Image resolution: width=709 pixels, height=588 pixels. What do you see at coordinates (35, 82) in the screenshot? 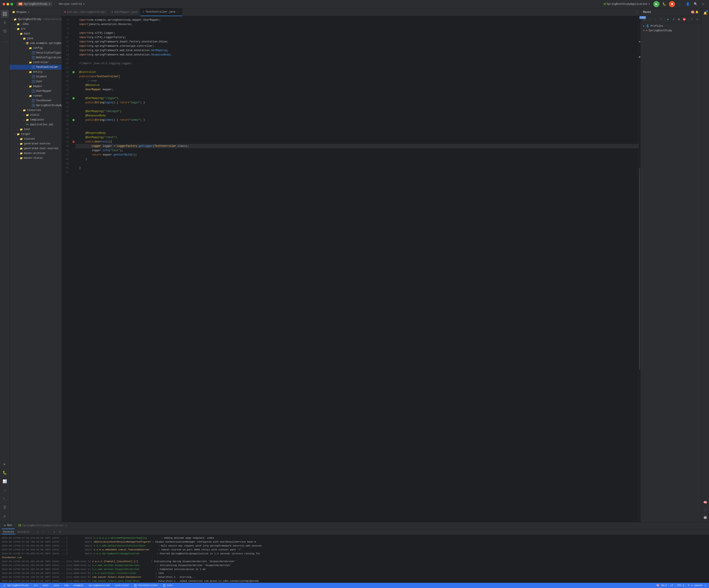
I see `user-file: ▸ C User` at bounding box center [35, 82].